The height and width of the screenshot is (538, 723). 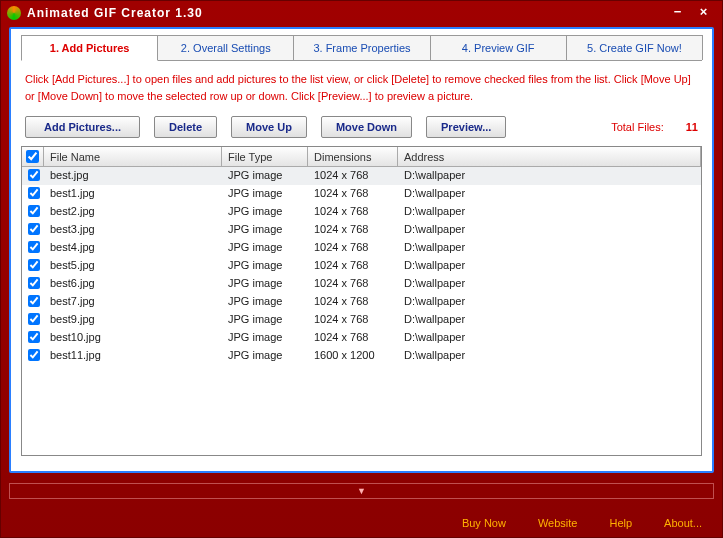 I want to click on tab-0: 1. Add Pictures, so click(x=90, y=48).